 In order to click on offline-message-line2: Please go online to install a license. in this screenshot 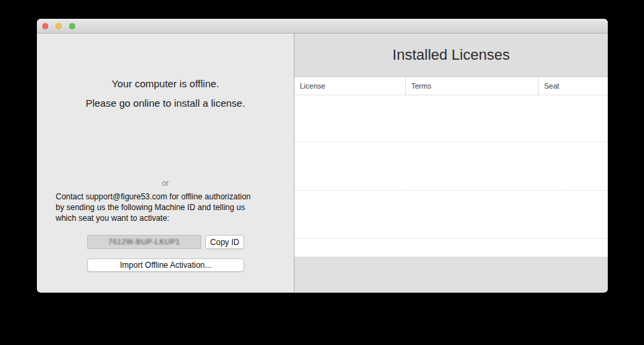, I will do `click(165, 103)`.